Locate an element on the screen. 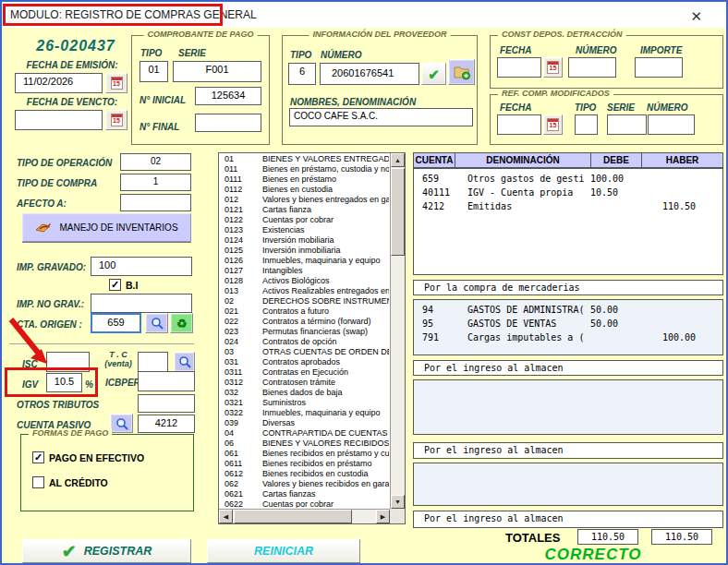  igv-input: 10.5 is located at coordinates (65, 382).